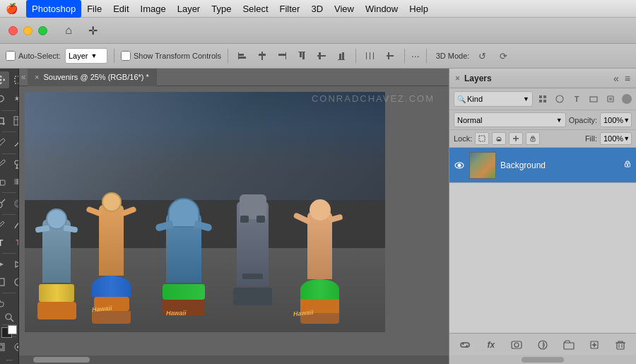 This screenshot has height=364, width=636. Describe the element at coordinates (126, 56) in the screenshot. I see `transform-checkbox` at that location.